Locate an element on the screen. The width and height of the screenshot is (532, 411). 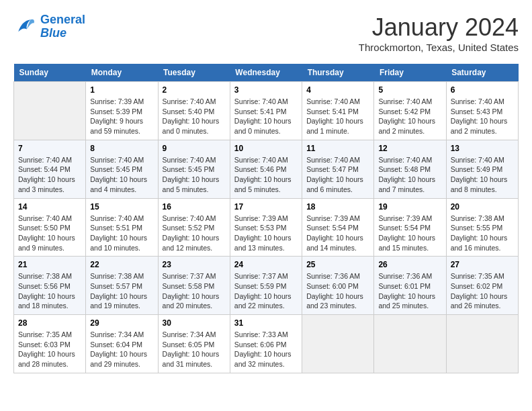
calendar-cell: 23Sunrise: 7:37 AMSunset: 5:58 PMDayligh… is located at coordinates (193, 286).